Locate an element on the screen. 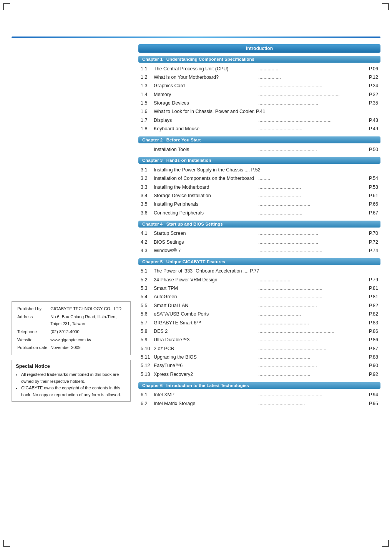 Image resolution: width=392 pixels, height=550 pixels. chapter-1-items: 1.1 The Central Processing Unit (CPU) ..… is located at coordinates (259, 99).